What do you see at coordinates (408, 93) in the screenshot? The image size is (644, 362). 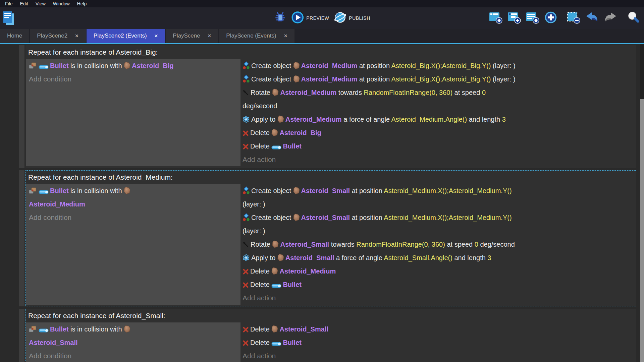 I see `expression-text: RandomFloatInRange(0, 121)` at bounding box center [408, 93].